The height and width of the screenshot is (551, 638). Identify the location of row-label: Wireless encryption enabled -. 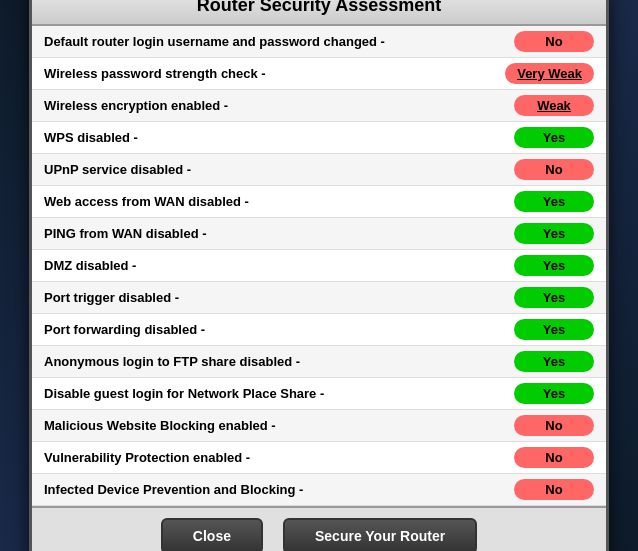
(279, 106).